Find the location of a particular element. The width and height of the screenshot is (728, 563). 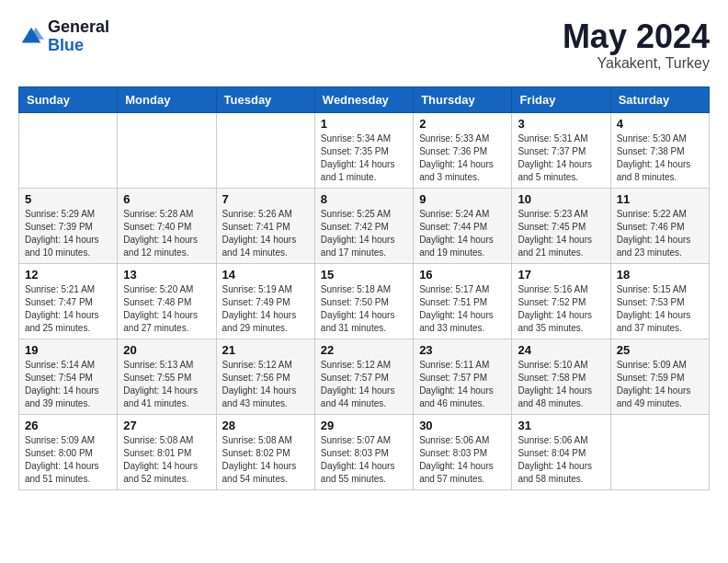

day-info: Sunrise: 5:33 AM Sunset: 7:36 PM Dayligh… is located at coordinates (462, 158).